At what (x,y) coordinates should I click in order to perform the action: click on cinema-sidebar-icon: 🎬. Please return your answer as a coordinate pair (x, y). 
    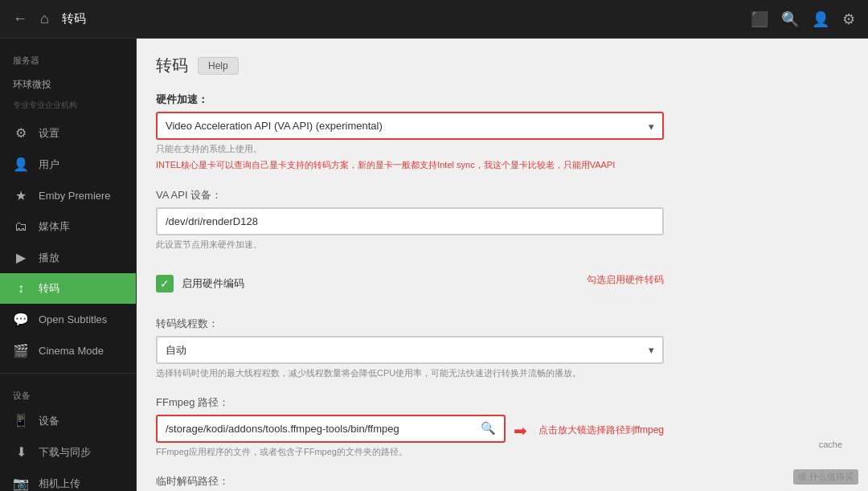
    Looking at the image, I should click on (21, 350).